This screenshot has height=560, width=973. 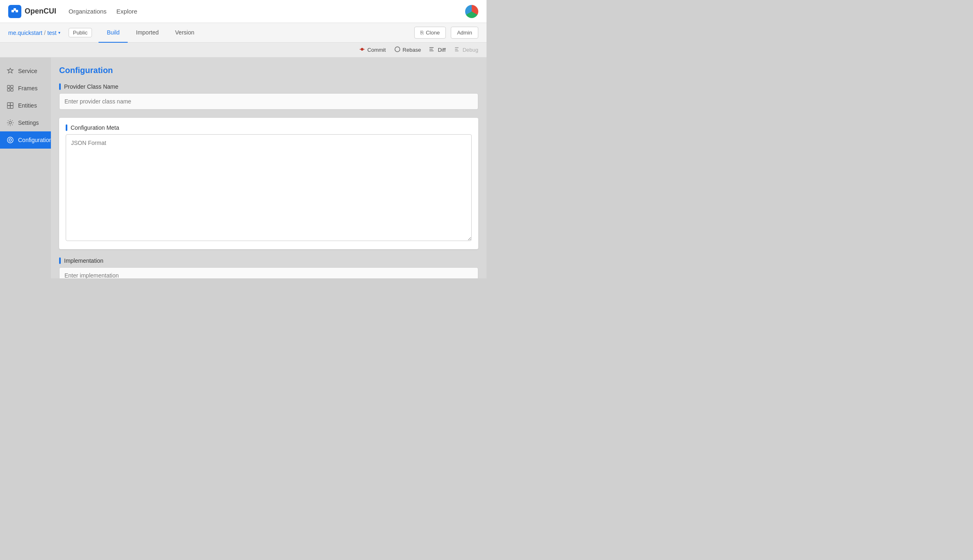 I want to click on sidebar-item-entities: Entities, so click(x=25, y=106).